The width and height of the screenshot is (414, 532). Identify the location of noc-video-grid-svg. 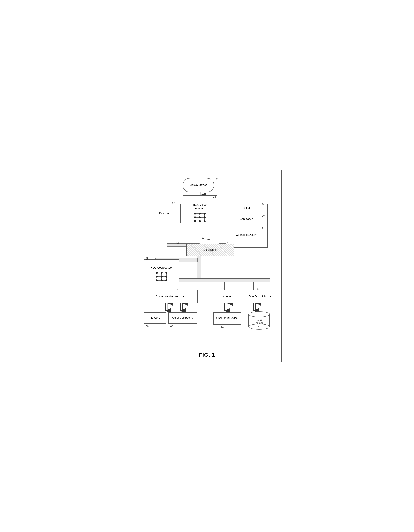
(200, 218).